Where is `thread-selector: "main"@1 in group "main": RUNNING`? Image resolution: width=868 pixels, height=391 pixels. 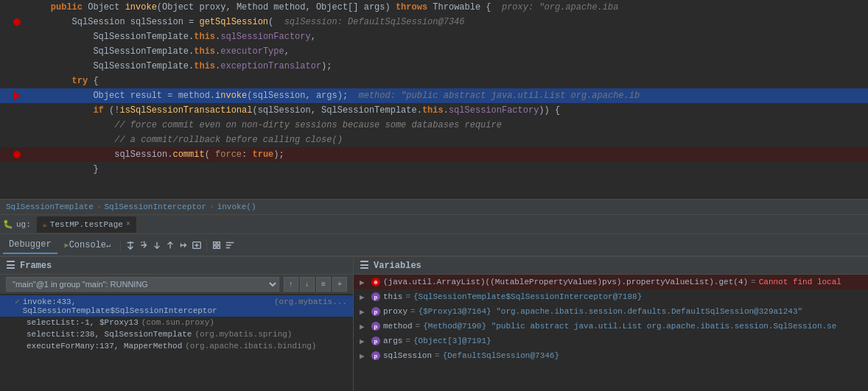 thread-selector: "main"@1 in group "main": RUNNING is located at coordinates (143, 284).